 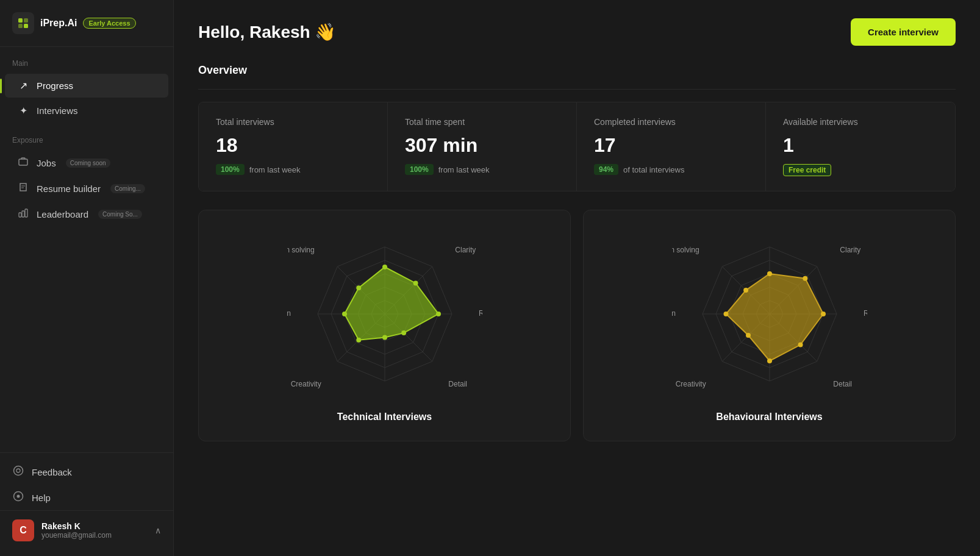 What do you see at coordinates (87, 214) in the screenshot?
I see `sidebar-item-leaderboard: Leaderboard Coming So...` at bounding box center [87, 214].